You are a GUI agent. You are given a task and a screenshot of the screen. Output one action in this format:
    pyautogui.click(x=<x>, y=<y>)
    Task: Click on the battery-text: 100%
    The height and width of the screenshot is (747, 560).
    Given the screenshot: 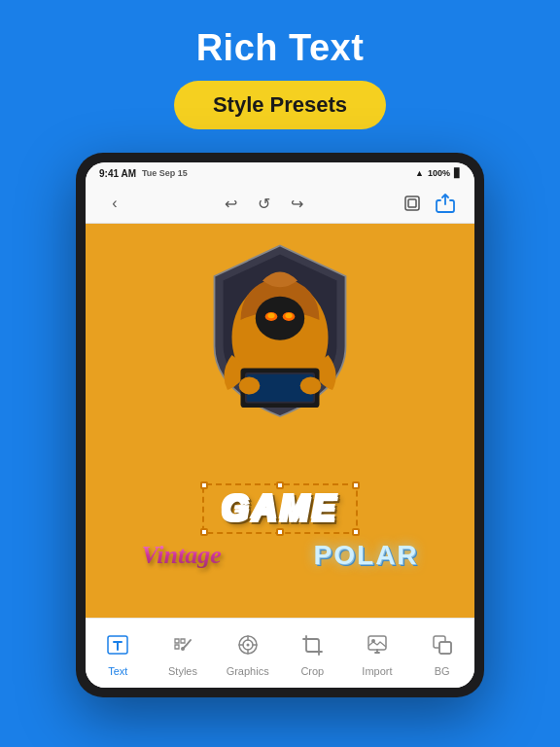 What is the action you would take?
    pyautogui.click(x=439, y=173)
    